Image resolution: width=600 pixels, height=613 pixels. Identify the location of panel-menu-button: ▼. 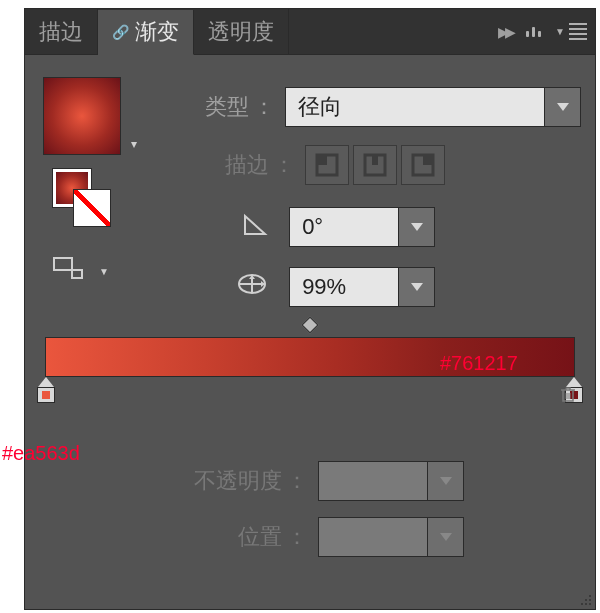
(571, 32).